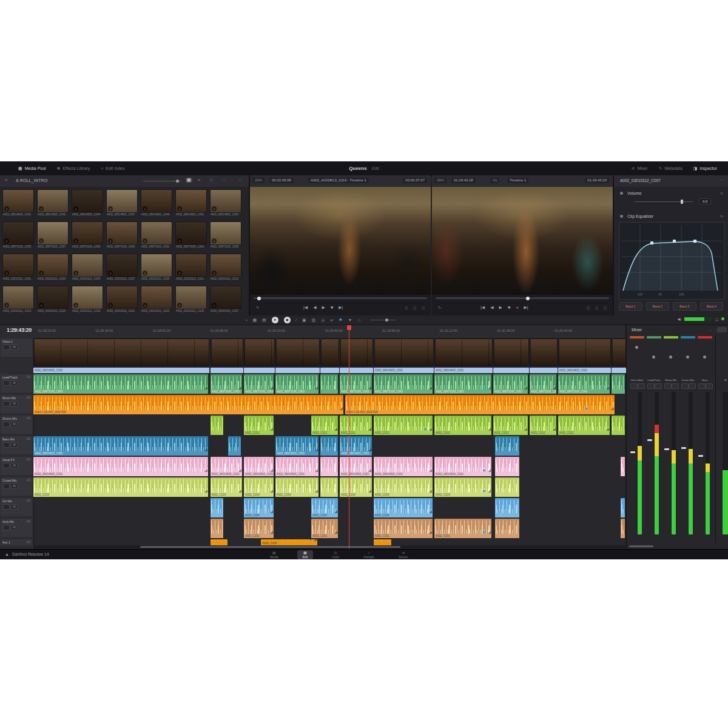  Describe the element at coordinates (306, 554) in the screenshot. I see `page-button-edit: ▦Edit` at that location.